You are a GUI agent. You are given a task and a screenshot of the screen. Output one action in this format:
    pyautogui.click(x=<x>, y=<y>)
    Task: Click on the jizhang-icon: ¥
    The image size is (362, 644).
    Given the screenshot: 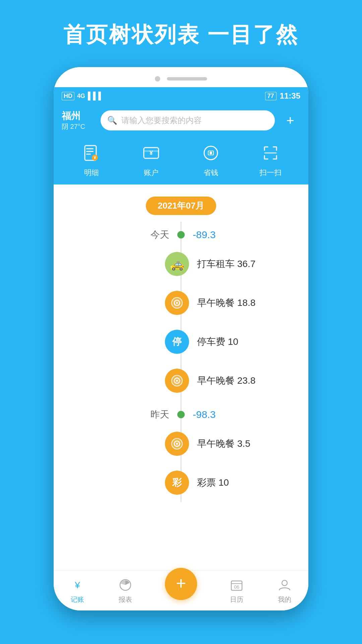 What is the action you would take?
    pyautogui.click(x=77, y=585)
    